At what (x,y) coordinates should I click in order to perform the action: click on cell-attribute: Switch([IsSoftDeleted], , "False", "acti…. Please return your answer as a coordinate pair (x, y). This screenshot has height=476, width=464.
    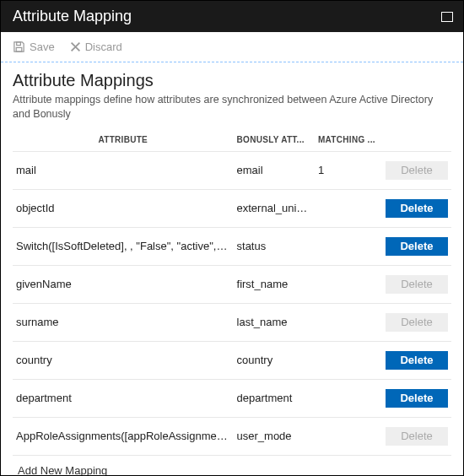
    Looking at the image, I should click on (123, 246).